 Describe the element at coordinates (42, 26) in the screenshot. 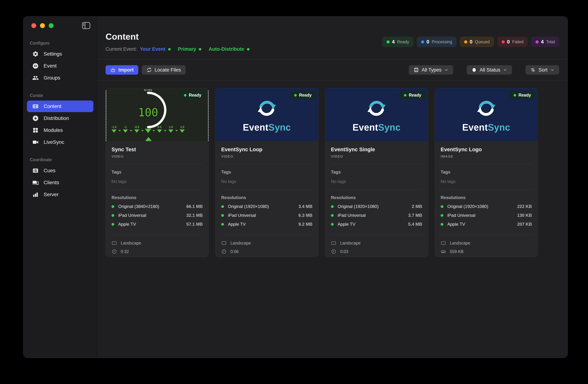

I see `minimize-button` at that location.